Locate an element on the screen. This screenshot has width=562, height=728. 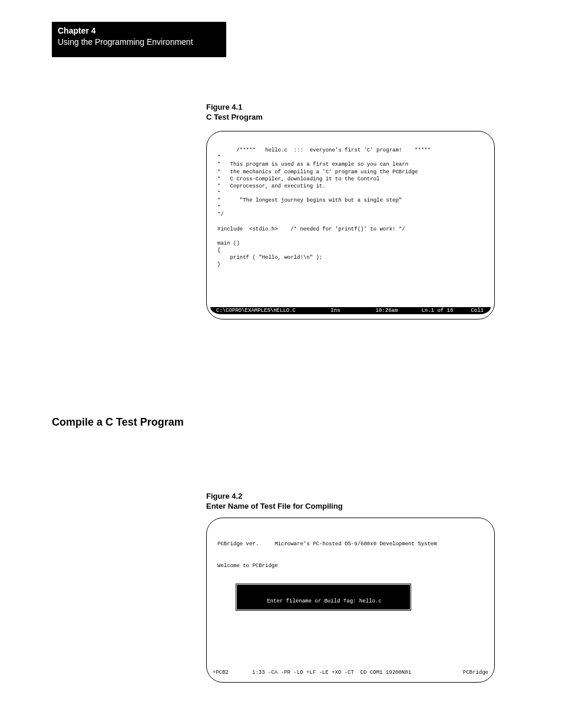
chapter-header-box: Chapter 4 Using the Programming Environm… is located at coordinates (139, 39).